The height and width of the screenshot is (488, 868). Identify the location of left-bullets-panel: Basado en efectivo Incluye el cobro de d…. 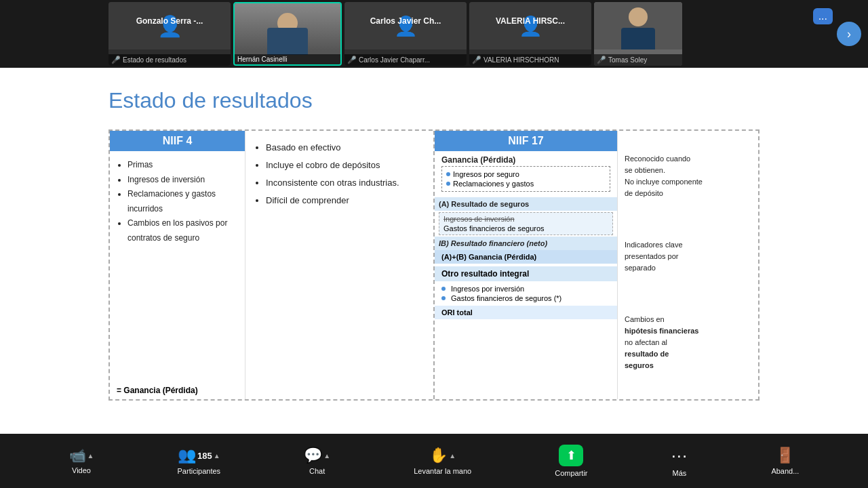
(339, 265).